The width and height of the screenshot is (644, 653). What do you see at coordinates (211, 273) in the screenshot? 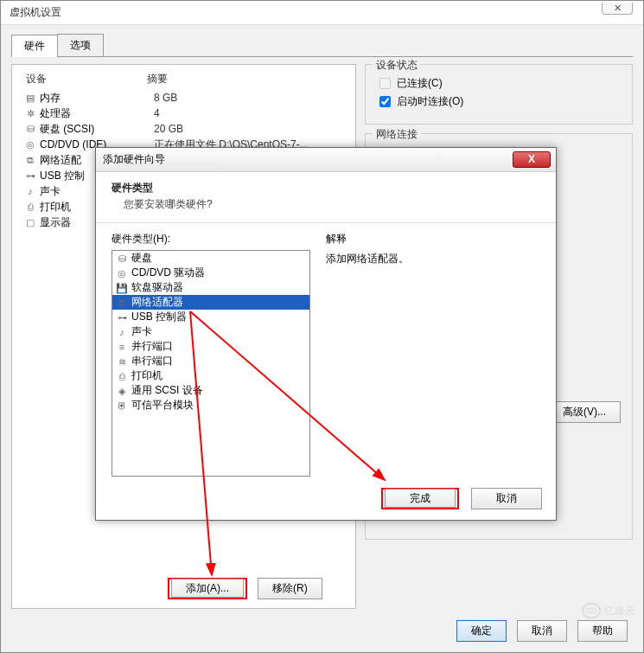
I see `hardware-type-item: ◎CD/DVD 驱动器` at bounding box center [211, 273].